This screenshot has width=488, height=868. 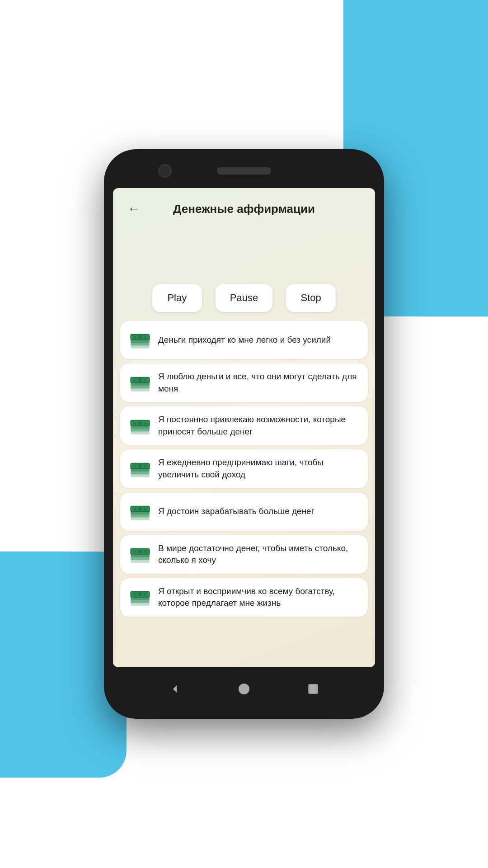 What do you see at coordinates (165, 171) in the screenshot?
I see `camera-dot` at bounding box center [165, 171].